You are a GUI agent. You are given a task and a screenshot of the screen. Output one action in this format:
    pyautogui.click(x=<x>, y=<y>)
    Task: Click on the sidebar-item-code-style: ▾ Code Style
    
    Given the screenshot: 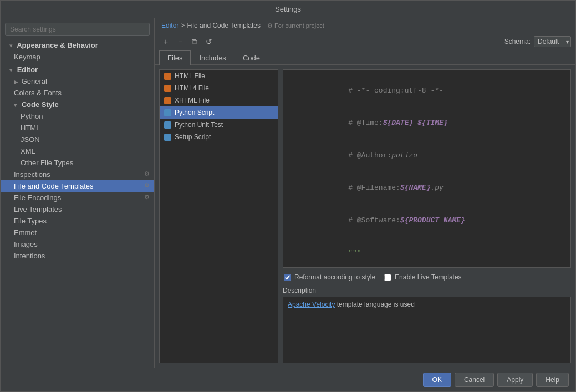 What is the action you would take?
    pyautogui.click(x=78, y=104)
    